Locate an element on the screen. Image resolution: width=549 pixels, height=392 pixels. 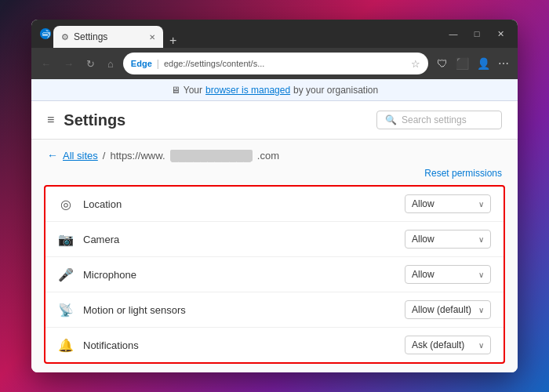
breadcrumb-url-redacted: ███████████ is located at coordinates (212, 155).